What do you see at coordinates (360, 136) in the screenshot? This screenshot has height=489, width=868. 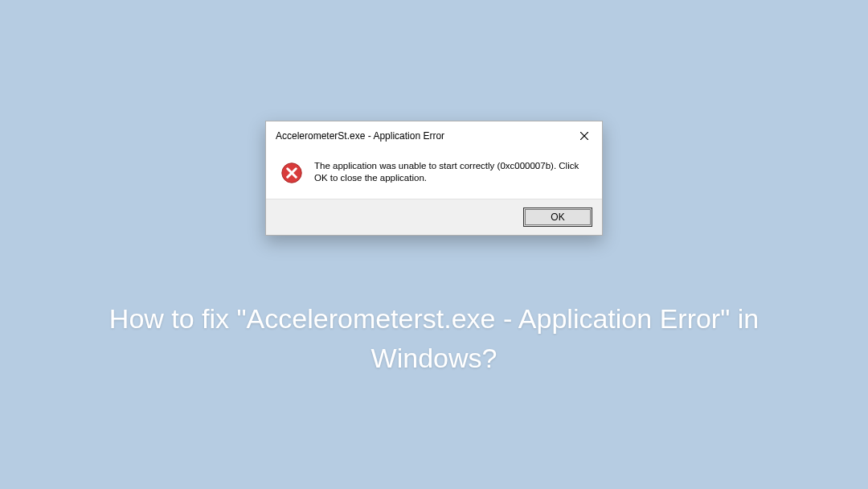 I see `dialog-title: AccelerometerSt.exe - Application Error` at bounding box center [360, 136].